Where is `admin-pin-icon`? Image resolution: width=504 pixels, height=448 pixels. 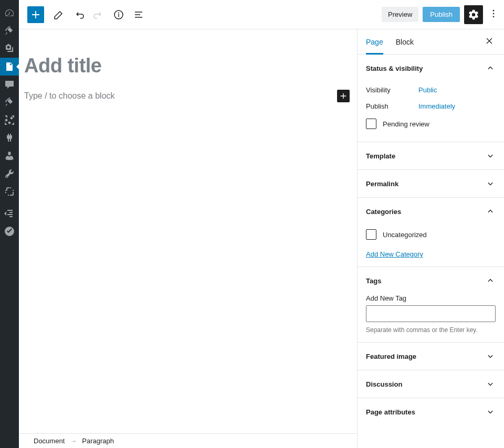
admin-pin-icon is located at coordinates (9, 31).